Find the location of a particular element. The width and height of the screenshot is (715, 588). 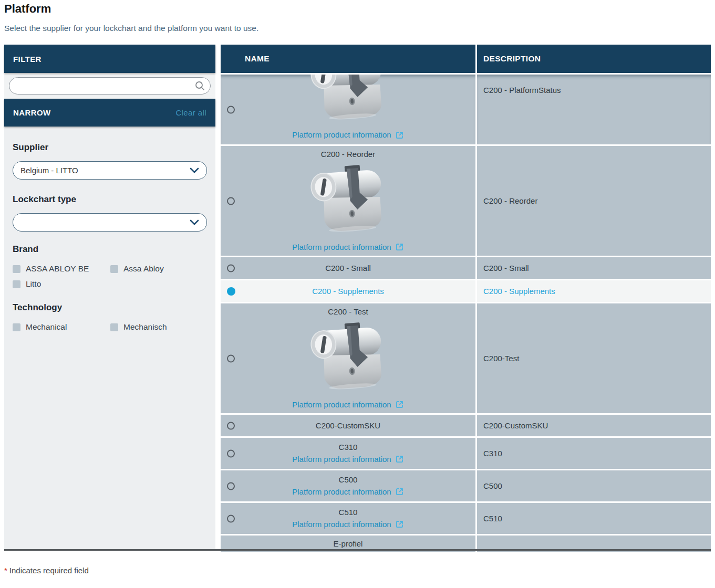

platform-name: C310 is located at coordinates (348, 447).